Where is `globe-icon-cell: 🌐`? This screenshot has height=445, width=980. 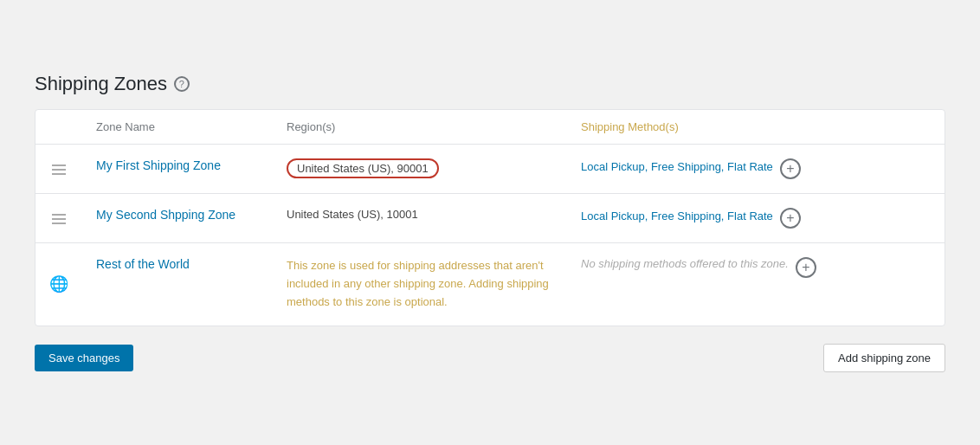
globe-icon-cell: 🌐 is located at coordinates (59, 284).